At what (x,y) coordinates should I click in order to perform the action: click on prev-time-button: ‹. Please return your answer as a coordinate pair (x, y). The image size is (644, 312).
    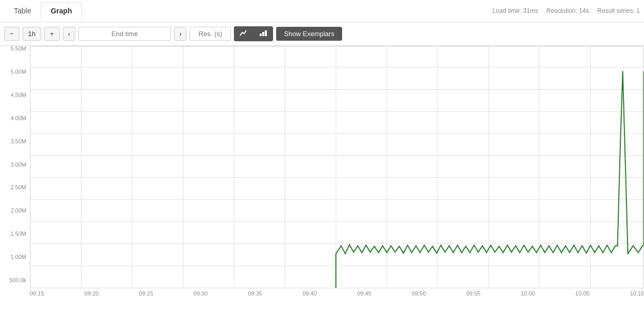
    Looking at the image, I should click on (69, 34).